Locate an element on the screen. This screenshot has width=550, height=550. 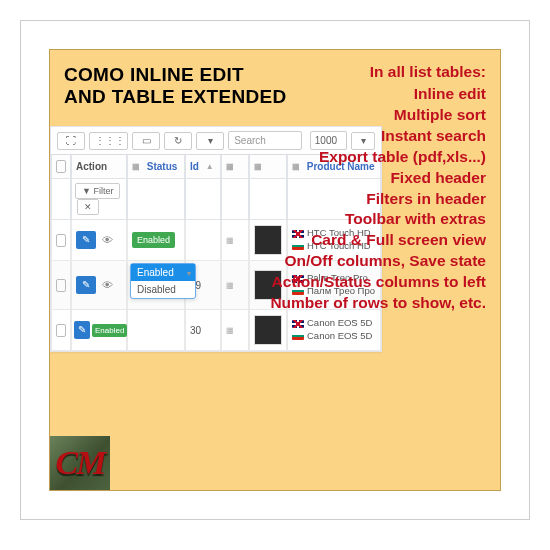
product-name-alt: Canon EOS 5D is located at coordinates (340, 336).